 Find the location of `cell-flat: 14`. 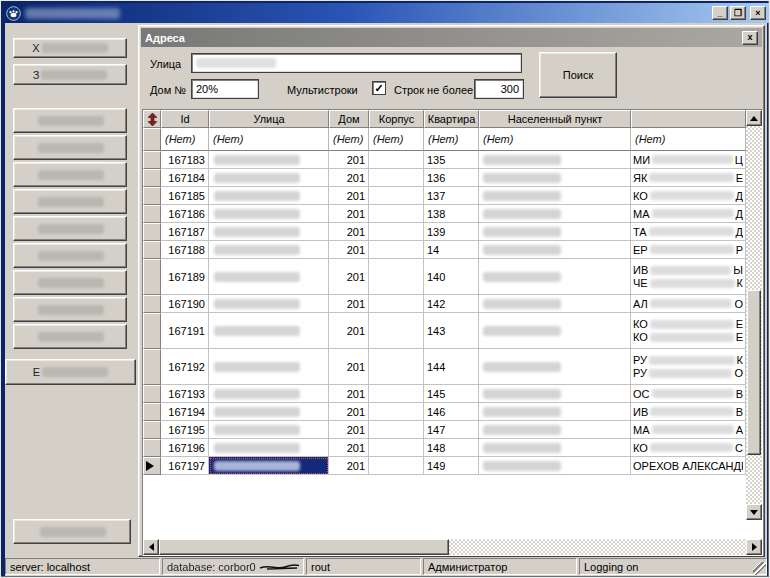

cell-flat: 14 is located at coordinates (452, 250).